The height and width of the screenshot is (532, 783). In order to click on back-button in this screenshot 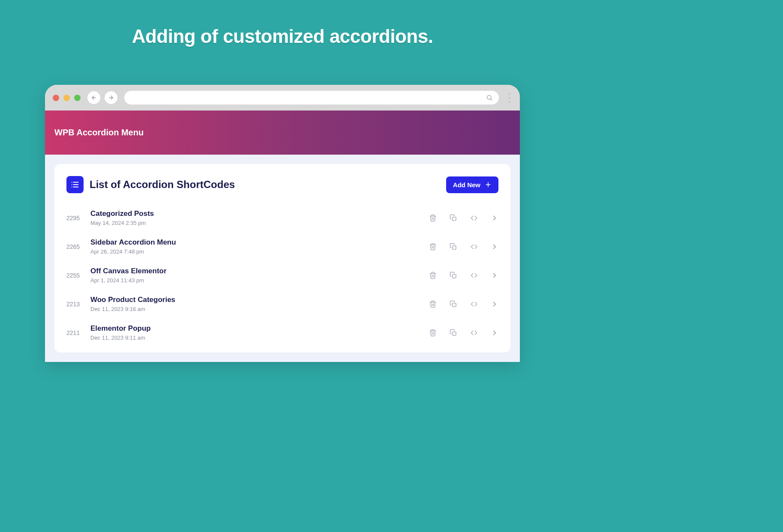, I will do `click(94, 98)`.